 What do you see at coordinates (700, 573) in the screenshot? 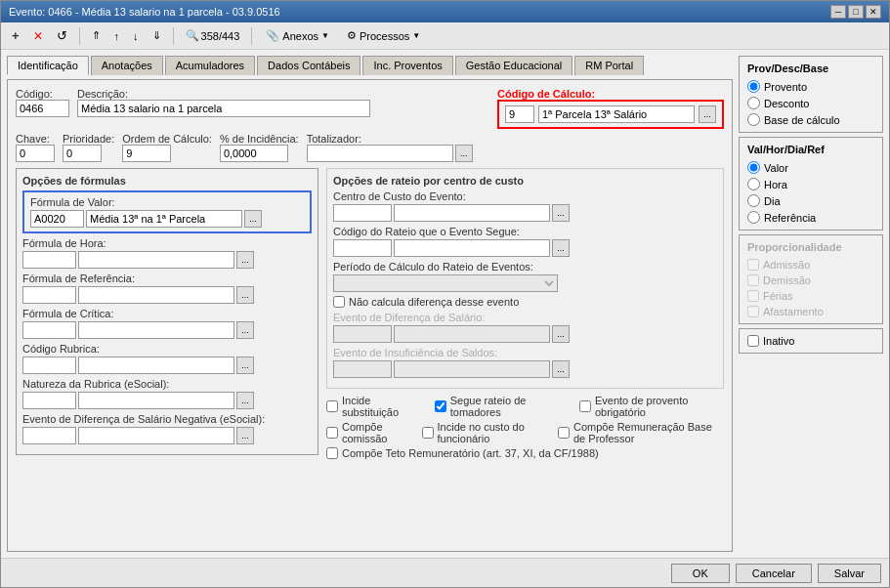
I see `ok-button: OK` at bounding box center [700, 573].